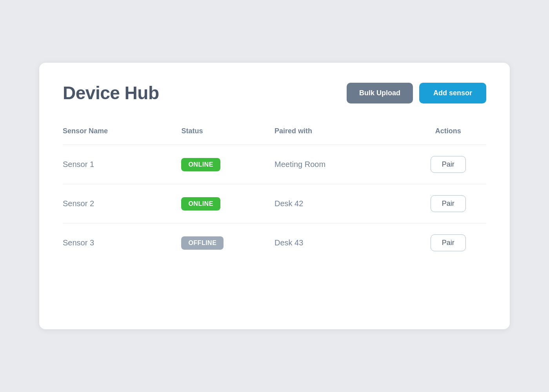  Describe the element at coordinates (122, 243) in the screenshot. I see `sensor-name-cell: Sensor 3` at that location.